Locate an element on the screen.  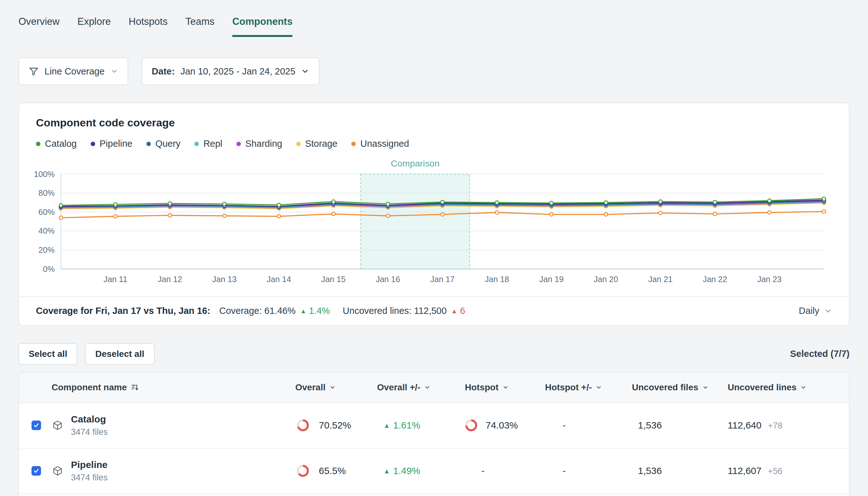
header-component-name: Component name is located at coordinates (173, 387).